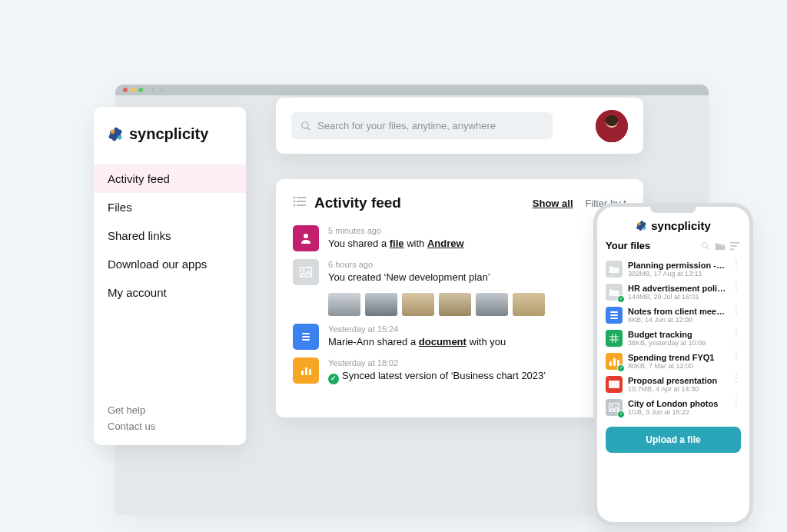 The width and height of the screenshot is (787, 532). I want to click on sidebar-item-download-apps: Download our apps, so click(170, 264).